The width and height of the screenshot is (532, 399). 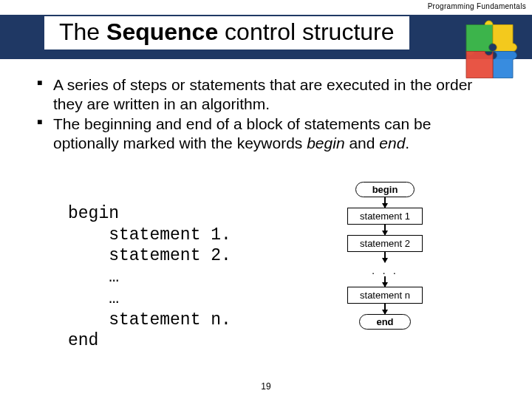 What do you see at coordinates (384, 322) in the screenshot?
I see `flow-terminal-end: end` at bounding box center [384, 322].